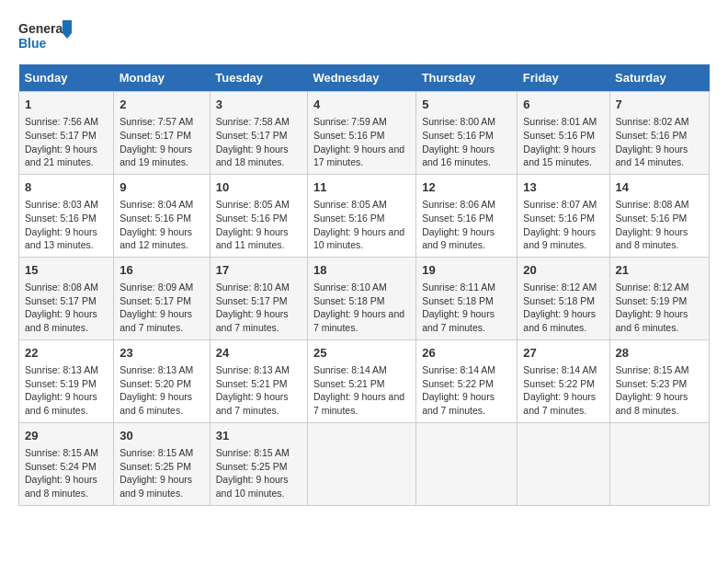  I want to click on day-number: 31, so click(259, 436).